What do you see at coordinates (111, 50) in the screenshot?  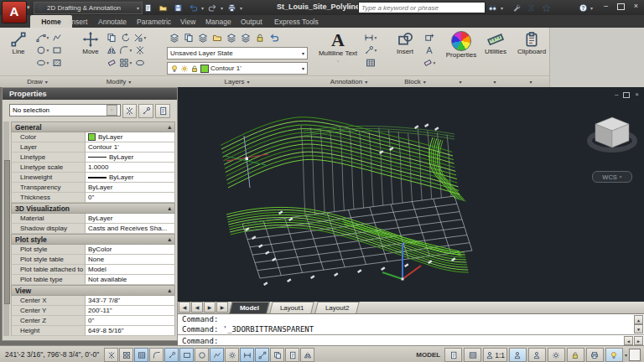 I see `mirror-button` at bounding box center [111, 50].